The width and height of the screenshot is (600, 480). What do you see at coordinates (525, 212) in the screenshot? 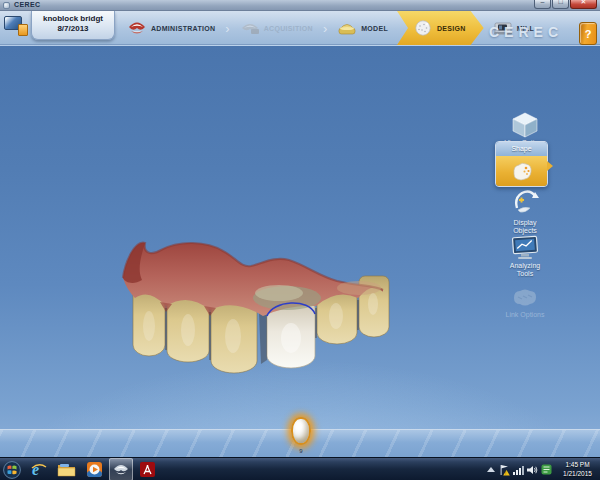
I see `sidebar-item-display-objects: Display Objects` at bounding box center [525, 212].